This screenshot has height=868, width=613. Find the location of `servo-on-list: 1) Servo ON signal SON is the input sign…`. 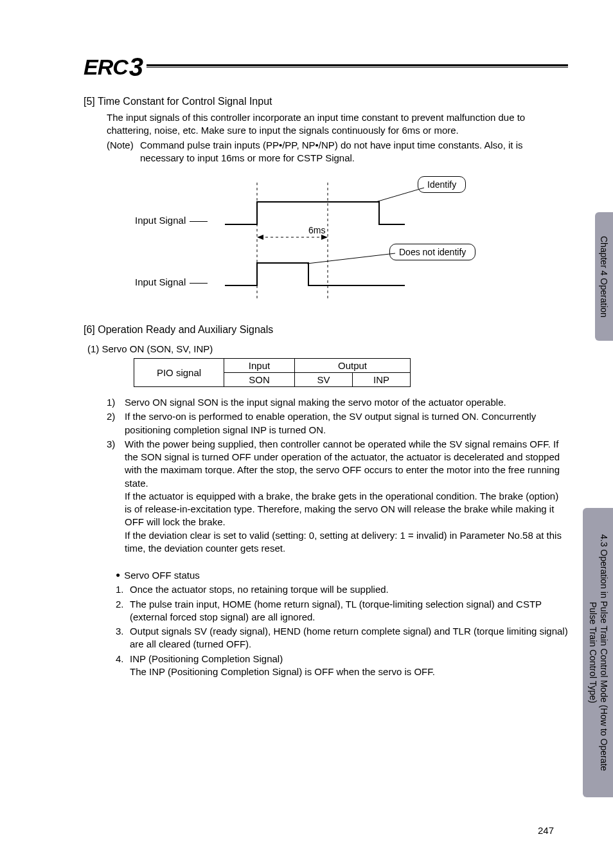

servo-on-list: 1) Servo ON signal SON is the input sign… is located at coordinates (337, 476).